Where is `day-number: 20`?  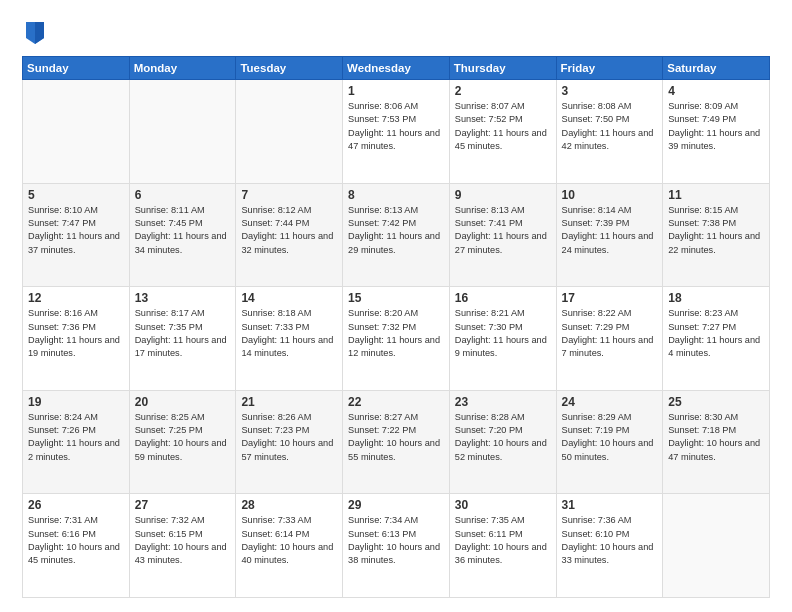 day-number: 20 is located at coordinates (184, 402).